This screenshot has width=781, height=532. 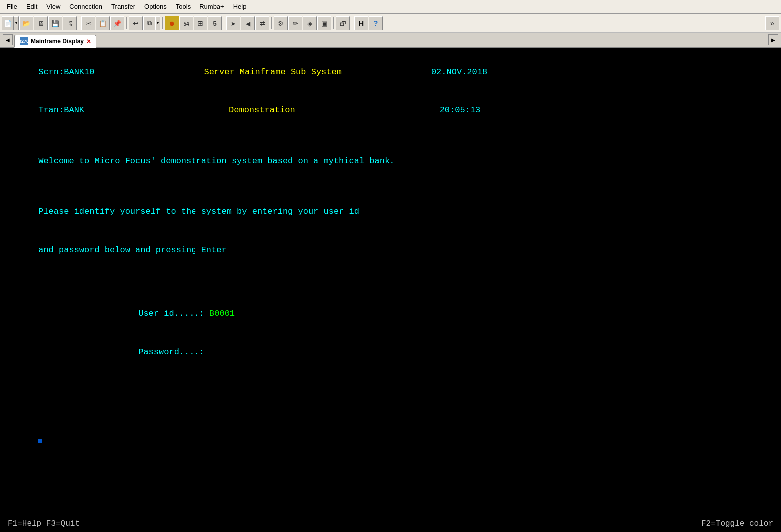 I want to click on menu-edit: Edit, so click(x=32, y=7).